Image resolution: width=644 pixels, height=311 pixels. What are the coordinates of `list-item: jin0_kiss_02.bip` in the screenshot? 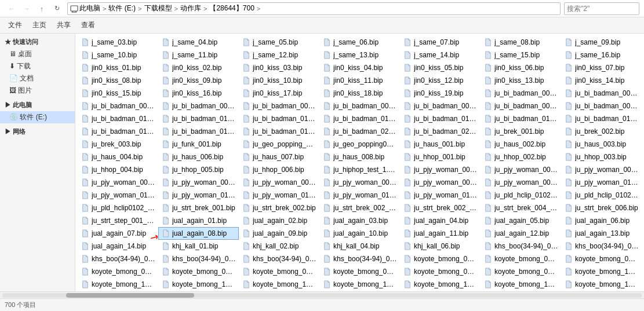 It's located at (198, 68).